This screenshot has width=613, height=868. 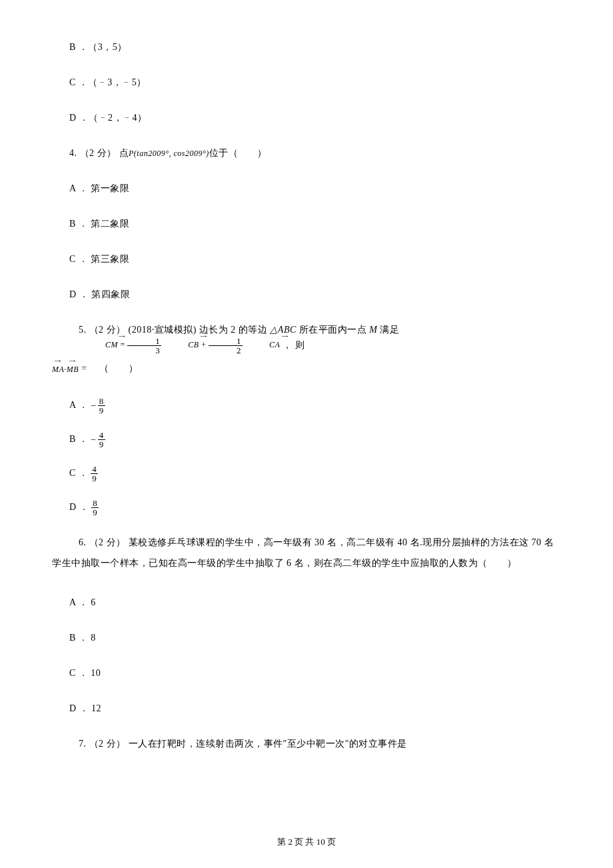 I want to click on q4-option-a: A ． 第一象限, so click(x=306, y=188).